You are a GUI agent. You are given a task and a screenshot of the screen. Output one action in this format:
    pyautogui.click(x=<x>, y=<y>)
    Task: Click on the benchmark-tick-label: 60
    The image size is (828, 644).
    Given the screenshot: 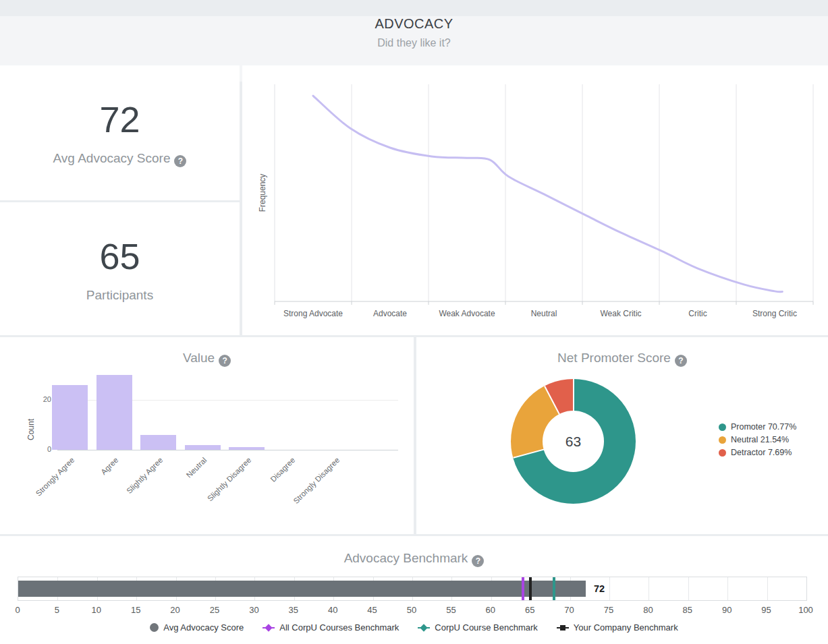 What is the action you would take?
    pyautogui.click(x=491, y=610)
    